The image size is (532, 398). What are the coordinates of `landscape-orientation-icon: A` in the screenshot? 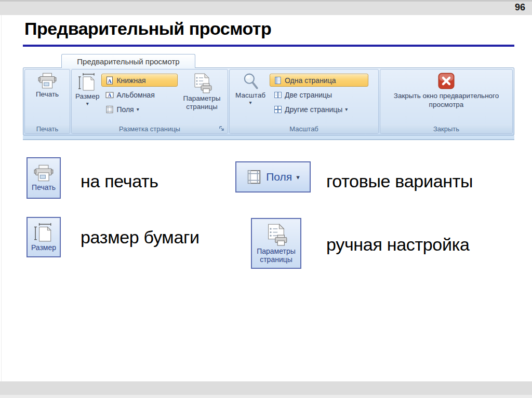 It's located at (110, 95).